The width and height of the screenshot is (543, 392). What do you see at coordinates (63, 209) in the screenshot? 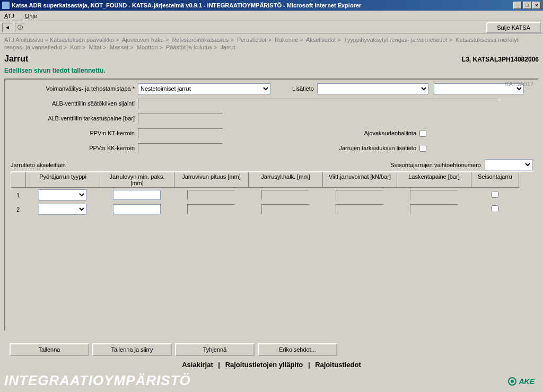
I see `row2-type-select` at bounding box center [63, 209].